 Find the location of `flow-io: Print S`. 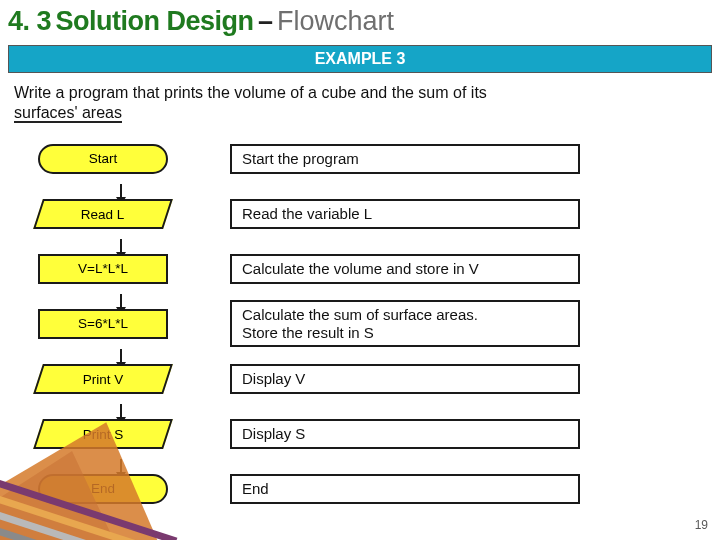

flow-io: Print S is located at coordinates (103, 434).